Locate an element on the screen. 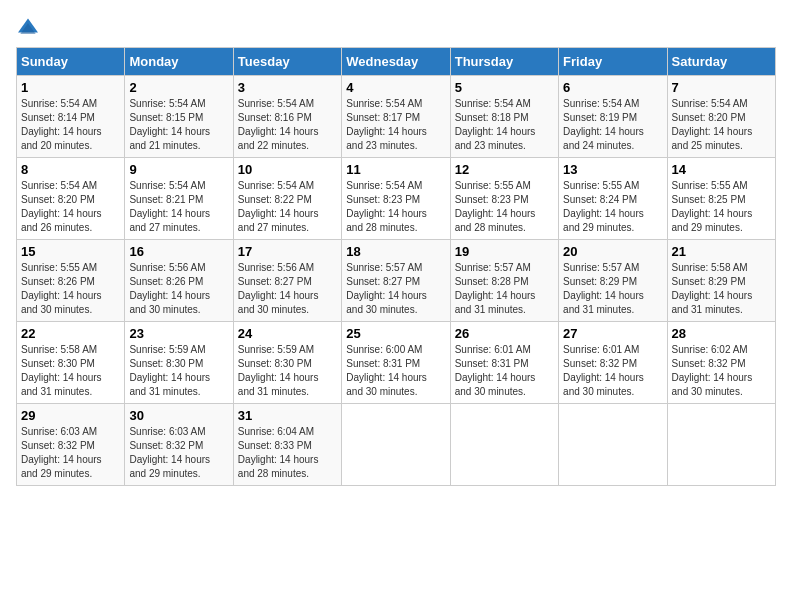 Image resolution: width=792 pixels, height=612 pixels. day-detail: Sunrise: 6:02 AMSunset: 8:32 PMDaylight:… is located at coordinates (722, 371).